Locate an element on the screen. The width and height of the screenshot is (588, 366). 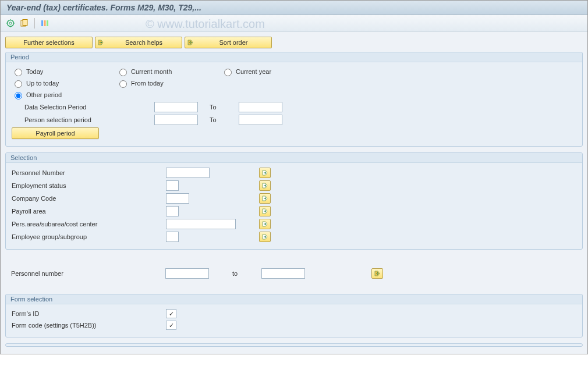
person-selection-from-input is located at coordinates (176, 120).